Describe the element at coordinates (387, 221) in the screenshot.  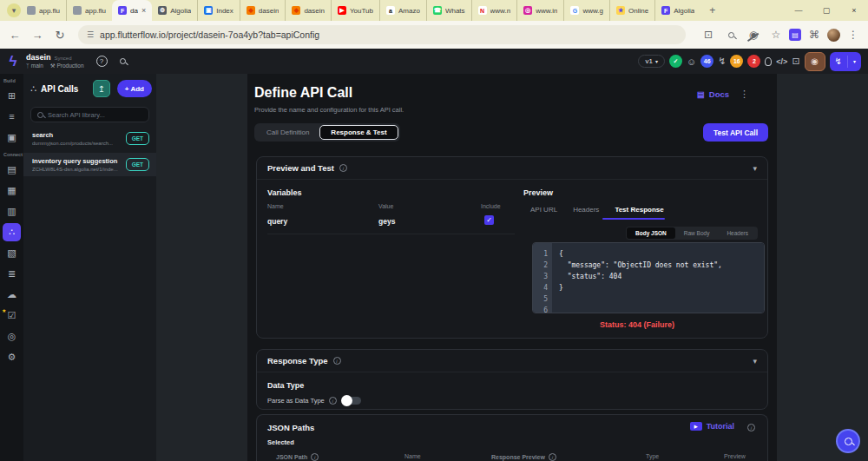
I see `variable-value: geys` at that location.